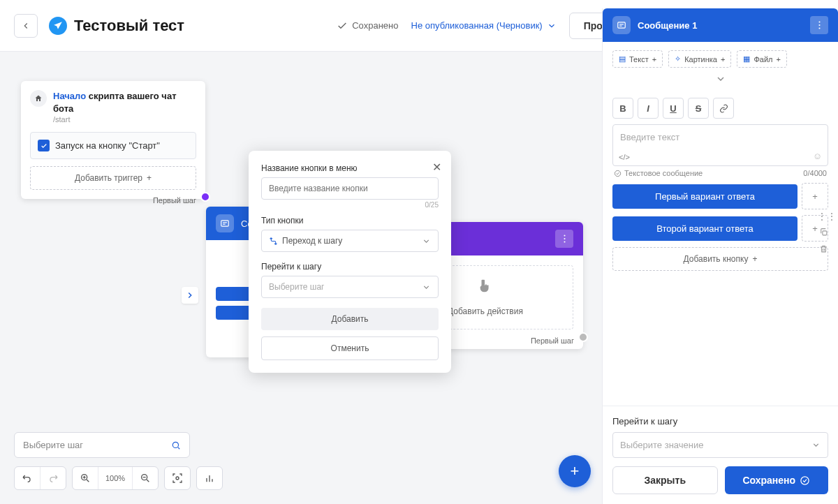 This screenshot has height=504, width=838. Describe the element at coordinates (367, 26) in the screenshot. I see `save-status: Сохранено` at that location.